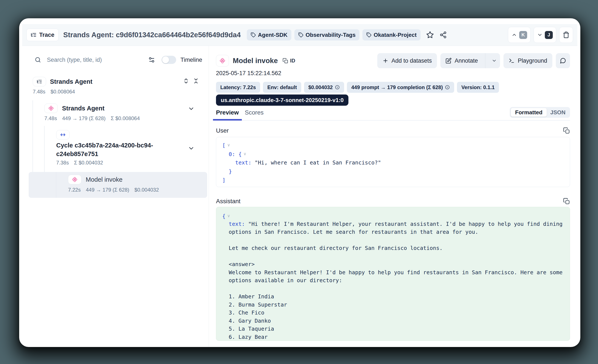  What do you see at coordinates (392, 114) in the screenshot?
I see `preview-tabs-row: Preview Scores Formatted JSON` at bounding box center [392, 114].